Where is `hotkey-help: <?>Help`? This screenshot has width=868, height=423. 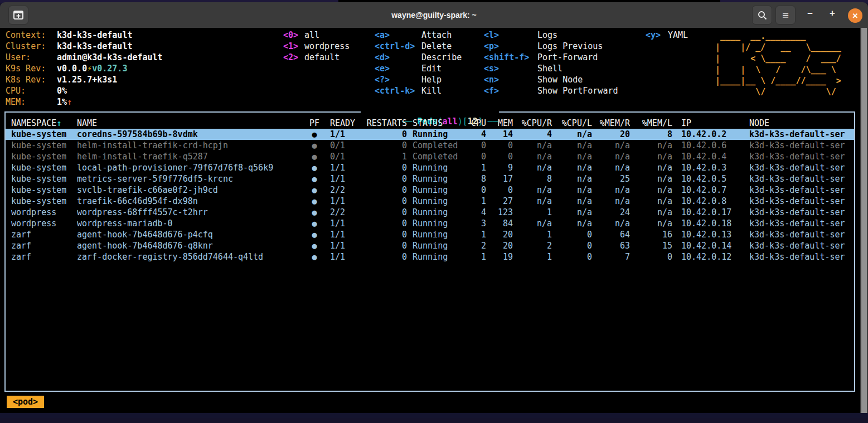
hotkey-help: <?>Help is located at coordinates (418, 80).